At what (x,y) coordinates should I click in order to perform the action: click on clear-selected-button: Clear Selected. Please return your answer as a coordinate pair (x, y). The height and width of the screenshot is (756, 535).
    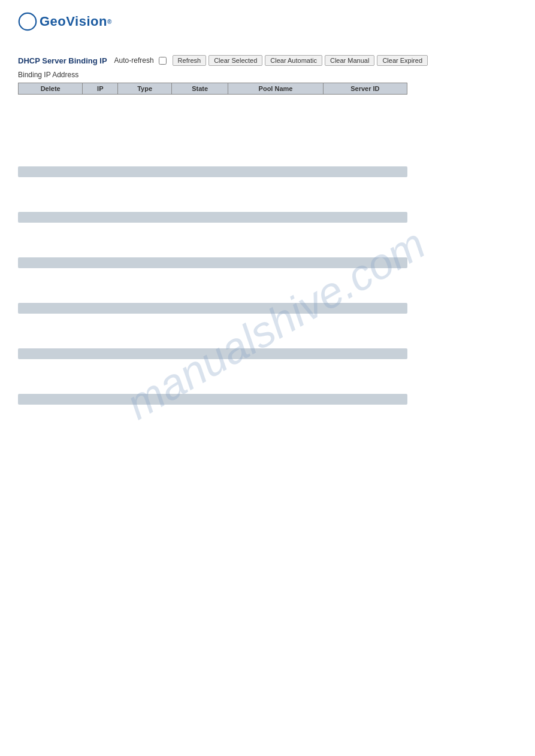
    Looking at the image, I should click on (235, 60).